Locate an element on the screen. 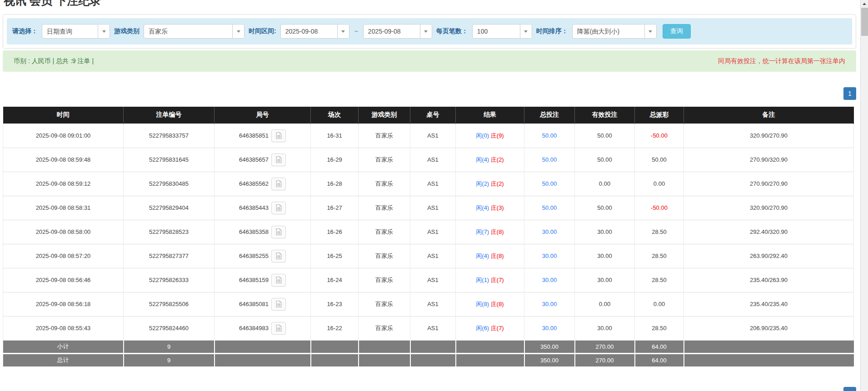 Image resolution: width=868 pixels, height=391 pixels. payout-cell: 50.00 is located at coordinates (659, 160).